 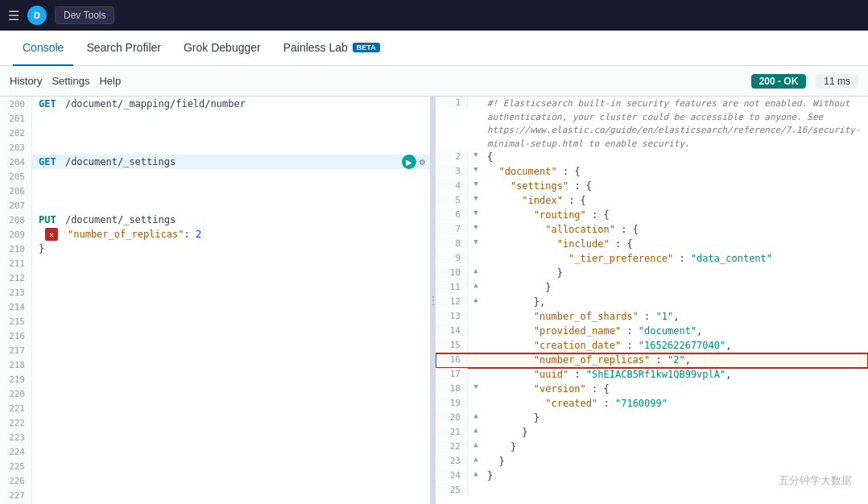 I want to click on editor-line-208: 208 PUT /document/_settings, so click(x=215, y=220).